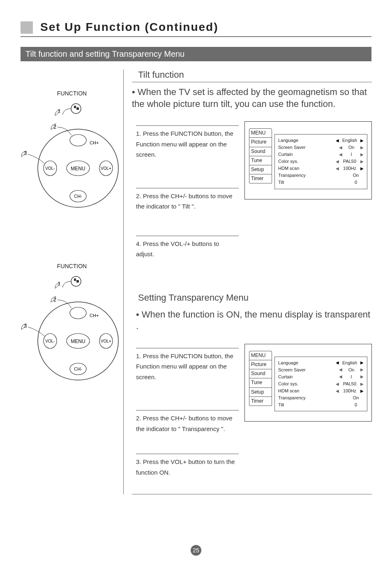 The width and height of the screenshot is (392, 568). I want to click on remote-diagram-1: FUNCTION 1, so click(72, 152).